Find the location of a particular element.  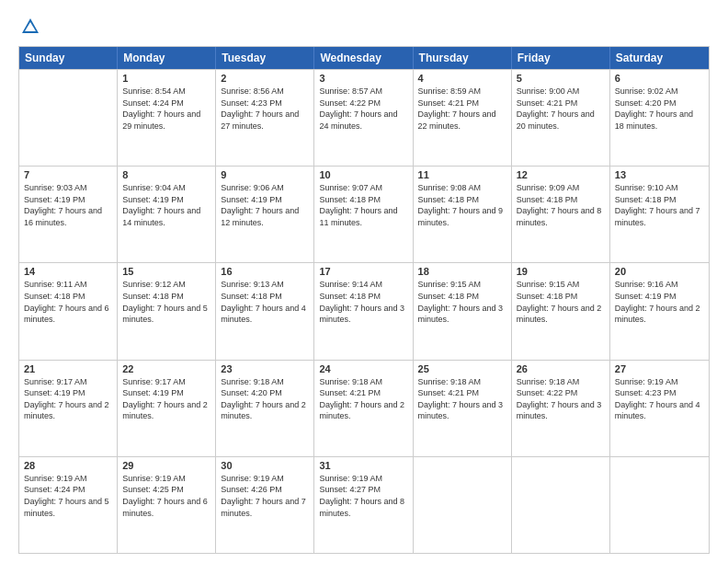

cell-info: Sunrise: 9:00 AM Sunset: 4:21 PM Dayligh… is located at coordinates (561, 109).